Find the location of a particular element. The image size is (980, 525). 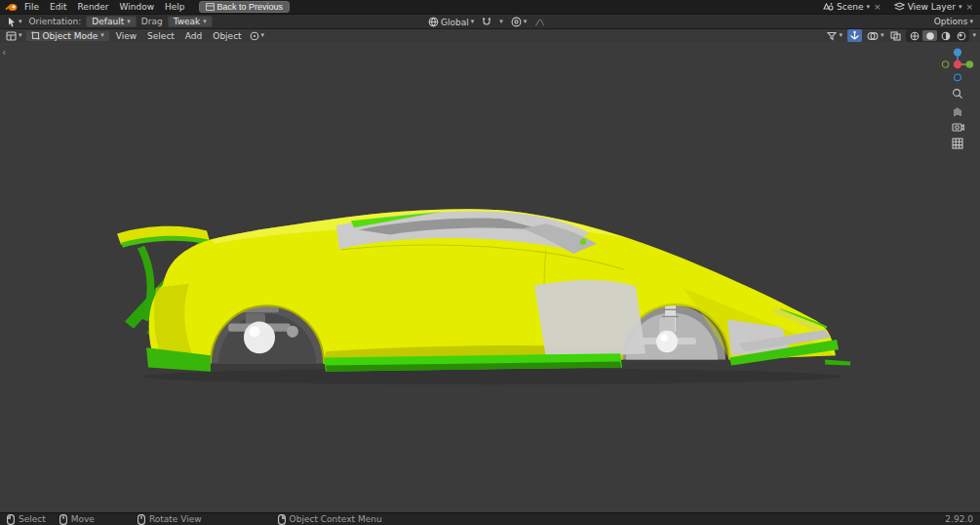

blender-logo-icon is located at coordinates (11, 7).